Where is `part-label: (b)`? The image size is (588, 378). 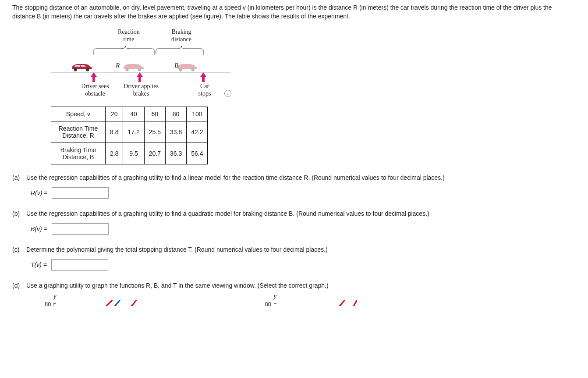
part-label: (b) is located at coordinates (18, 214).